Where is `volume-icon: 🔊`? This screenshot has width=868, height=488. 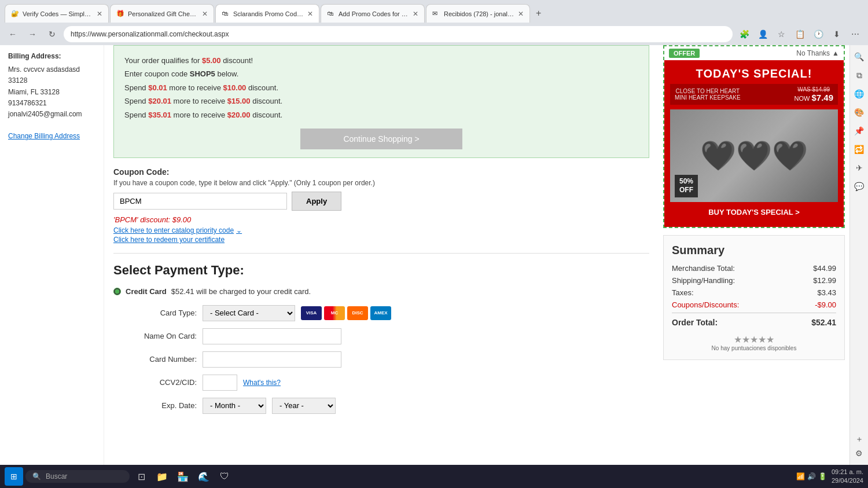
volume-icon: 🔊 is located at coordinates (811, 476).